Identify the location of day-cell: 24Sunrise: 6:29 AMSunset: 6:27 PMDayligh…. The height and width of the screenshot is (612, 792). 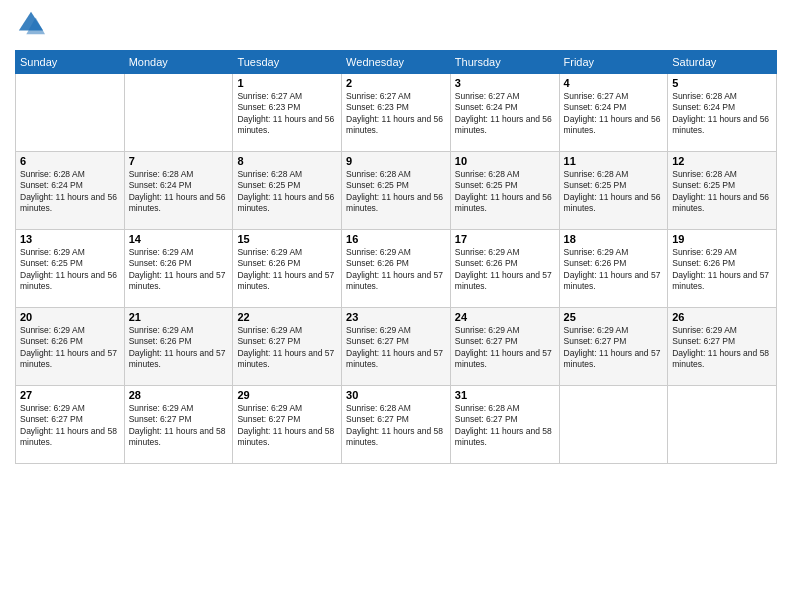
(504, 347).